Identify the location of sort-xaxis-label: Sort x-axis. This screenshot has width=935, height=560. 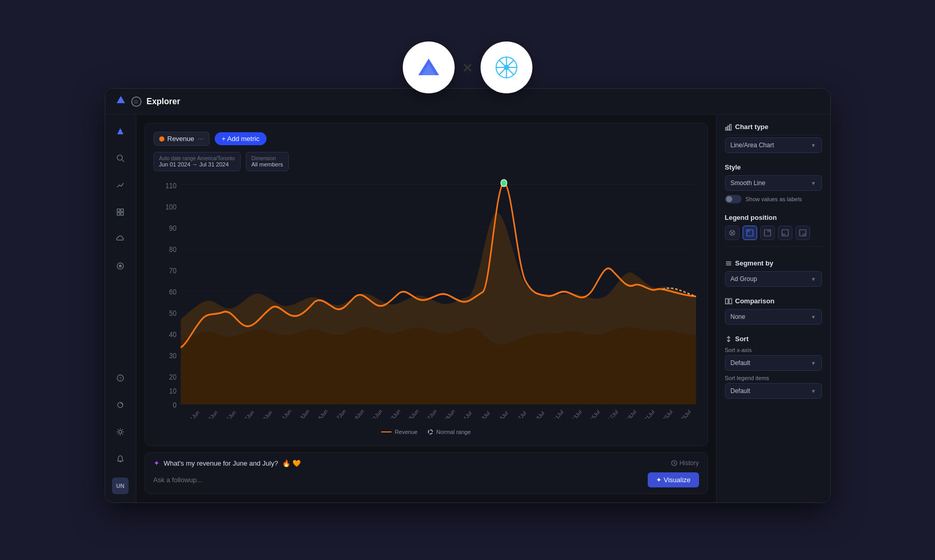
(774, 350).